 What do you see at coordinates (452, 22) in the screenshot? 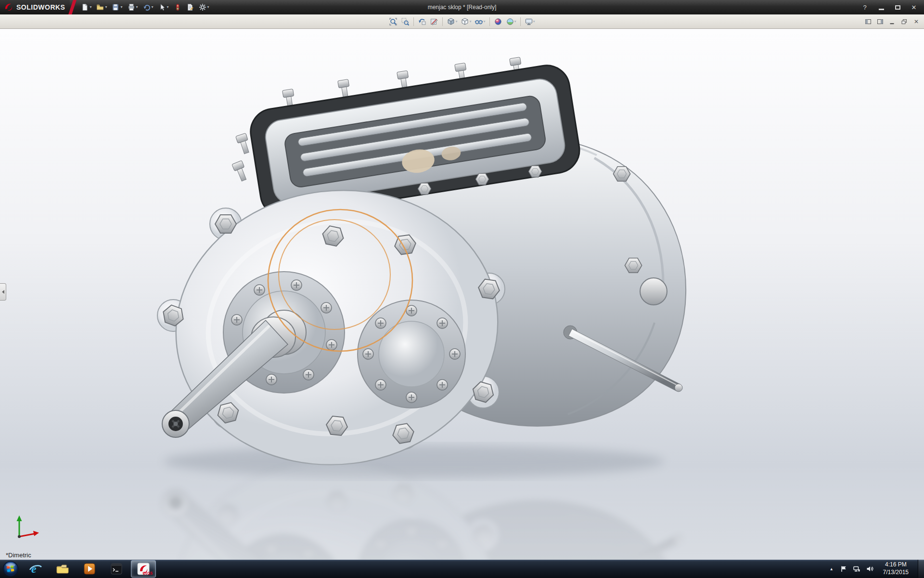
I see `view-orientation-button: ▾` at bounding box center [452, 22].